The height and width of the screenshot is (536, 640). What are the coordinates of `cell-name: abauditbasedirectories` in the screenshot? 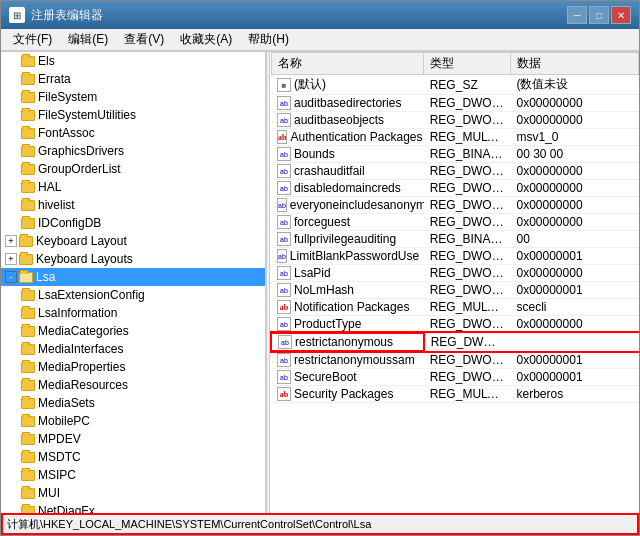 It's located at (348, 104).